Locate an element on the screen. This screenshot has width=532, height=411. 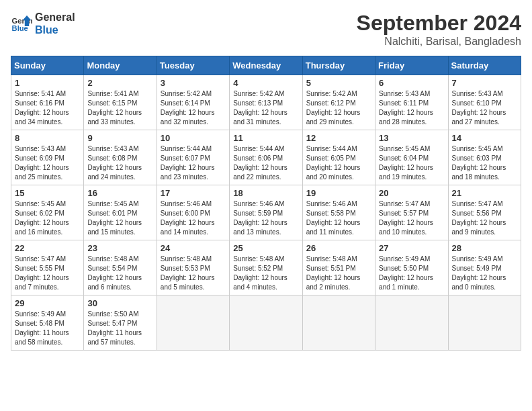
day-info: Sunrise: 5:41 AM Sunset: 6:16 PM Dayligh… is located at coordinates (47, 108).